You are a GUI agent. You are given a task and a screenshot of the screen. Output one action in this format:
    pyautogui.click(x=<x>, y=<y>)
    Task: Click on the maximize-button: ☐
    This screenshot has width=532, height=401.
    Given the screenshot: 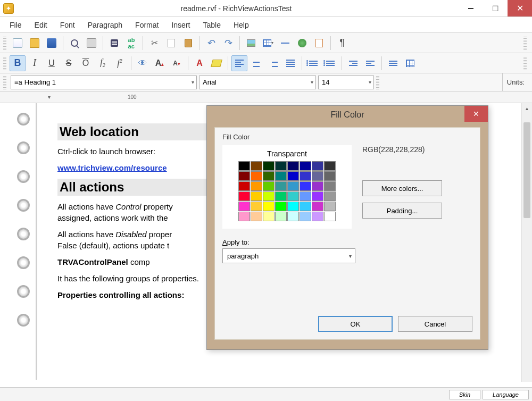 What is the action you would take?
    pyautogui.click(x=495, y=9)
    